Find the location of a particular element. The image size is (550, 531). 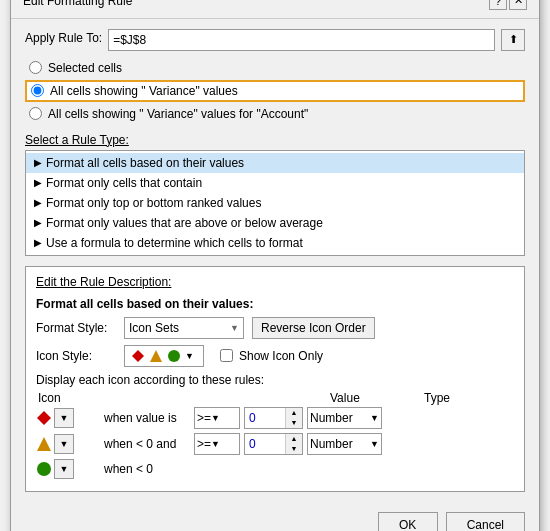

icon-cell-0: ▼ is located at coordinates (66, 418).